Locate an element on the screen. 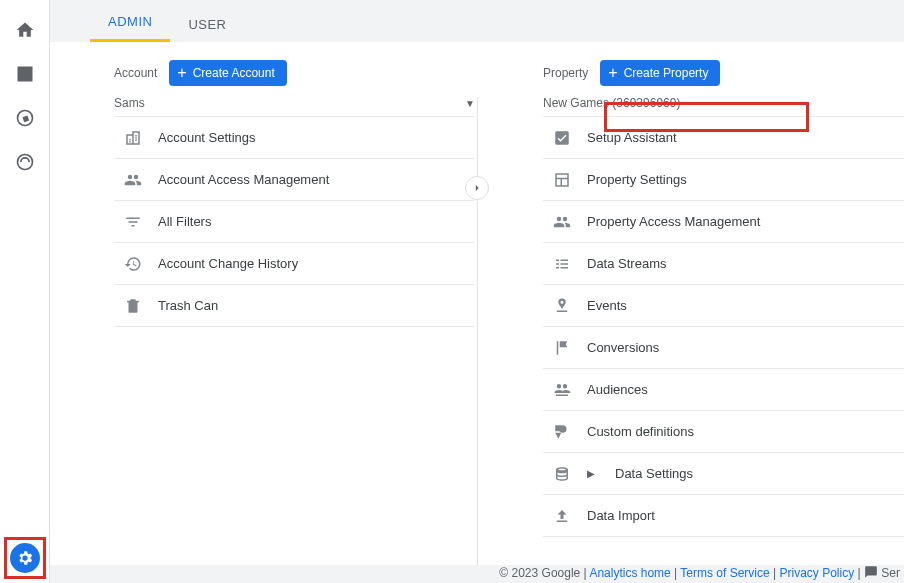 This screenshot has height=583, width=904. all-filters-item: All Filters is located at coordinates (294, 222).